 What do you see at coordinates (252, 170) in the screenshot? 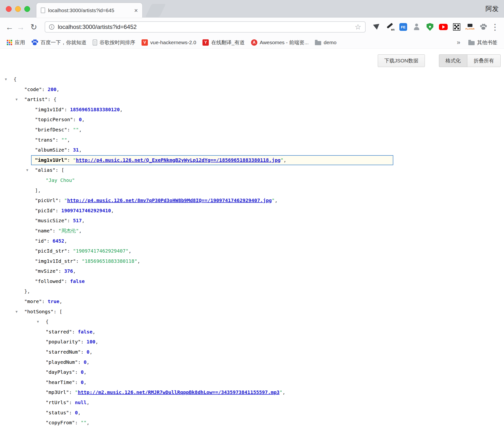
I see `json-line: ▼"alias": [` at bounding box center [252, 170].